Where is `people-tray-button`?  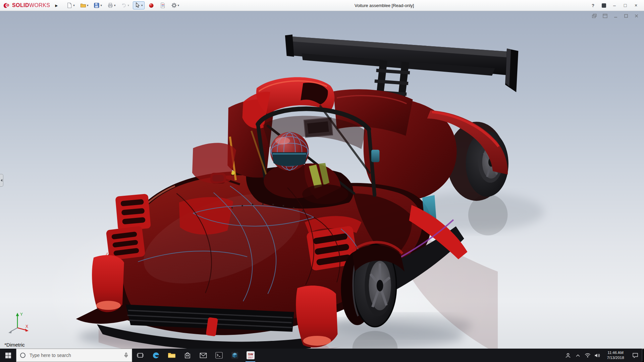
people-tray-button is located at coordinates (568, 355).